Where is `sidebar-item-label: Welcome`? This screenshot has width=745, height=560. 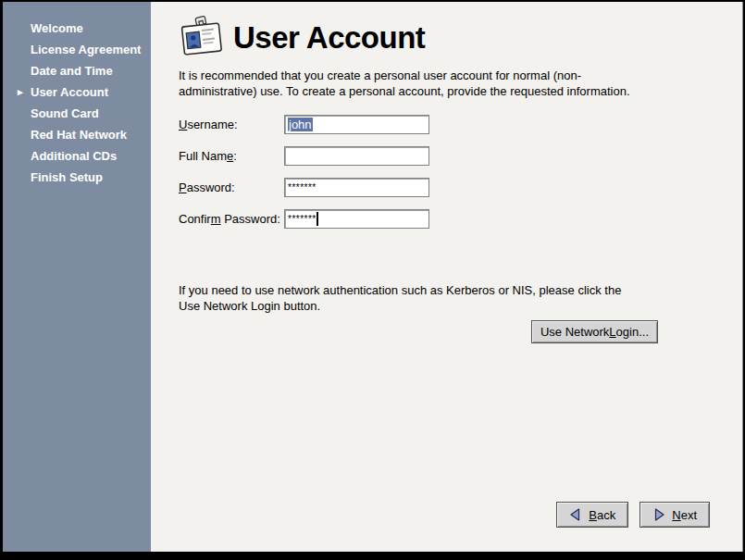 sidebar-item-label: Welcome is located at coordinates (57, 28).